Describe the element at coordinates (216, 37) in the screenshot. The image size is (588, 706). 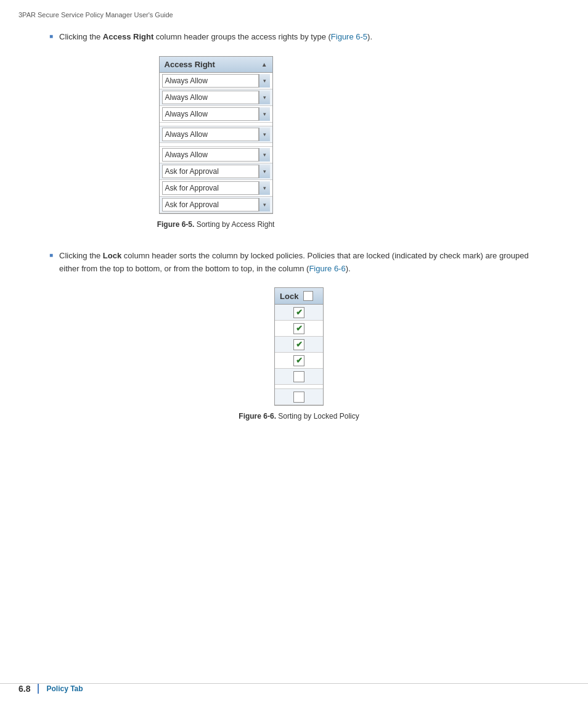
I see `section1-intro: Clicking the Access Right column header …` at that location.